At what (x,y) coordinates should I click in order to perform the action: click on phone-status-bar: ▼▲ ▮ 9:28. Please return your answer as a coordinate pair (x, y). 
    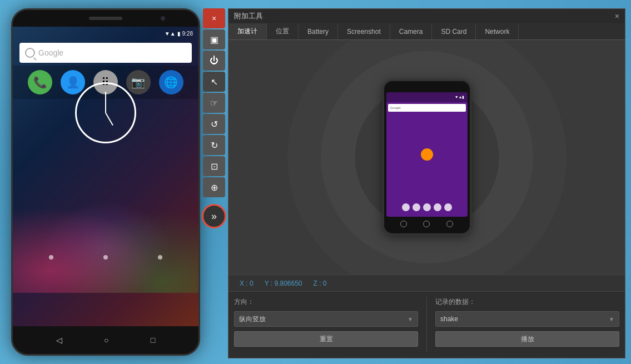
    Looking at the image, I should click on (106, 33).